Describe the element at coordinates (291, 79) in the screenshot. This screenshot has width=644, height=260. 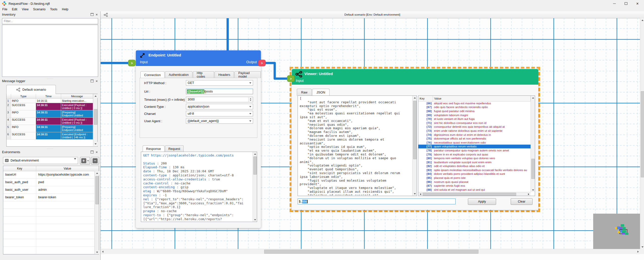
I see `viewer-input-port: >` at that location.